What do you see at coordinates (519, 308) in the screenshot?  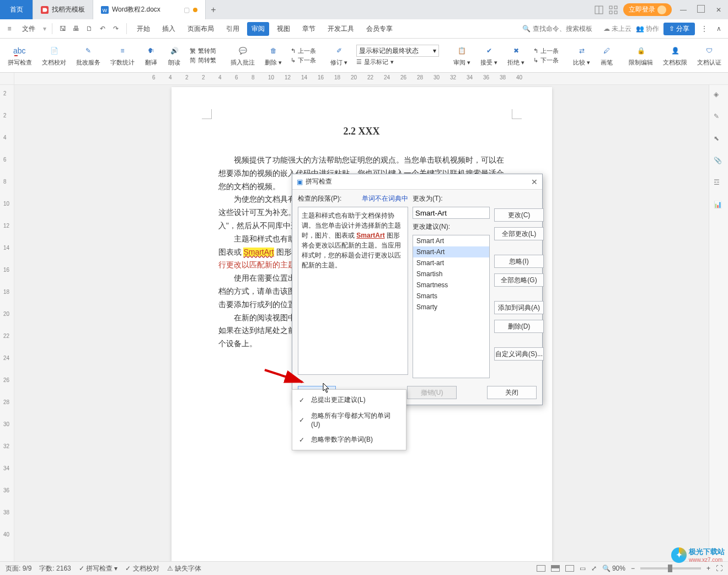 I see `add-dict-button: 添加到词典(A)` at bounding box center [519, 308].